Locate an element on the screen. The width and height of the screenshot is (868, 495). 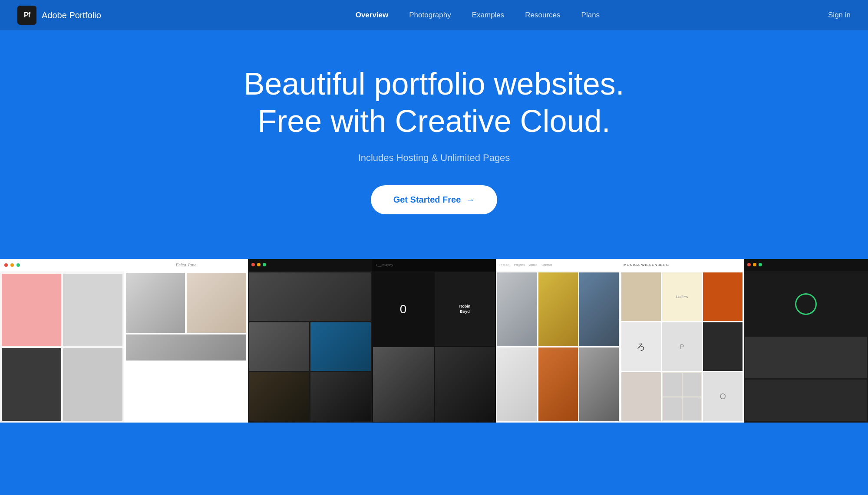
nav-plans: Plans is located at coordinates (591, 15).